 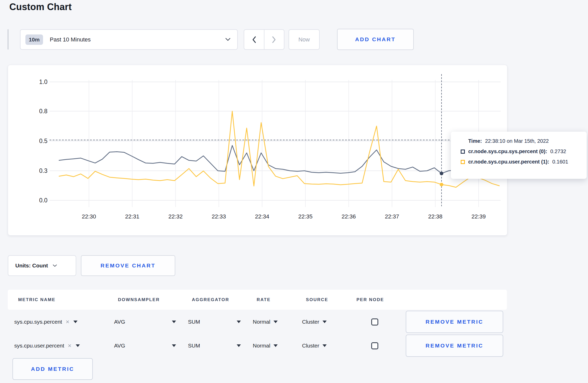 What do you see at coordinates (64, 346) in the screenshot?
I see `metric-name-dropdown: sys.cpu.user.percent ×` at bounding box center [64, 346].